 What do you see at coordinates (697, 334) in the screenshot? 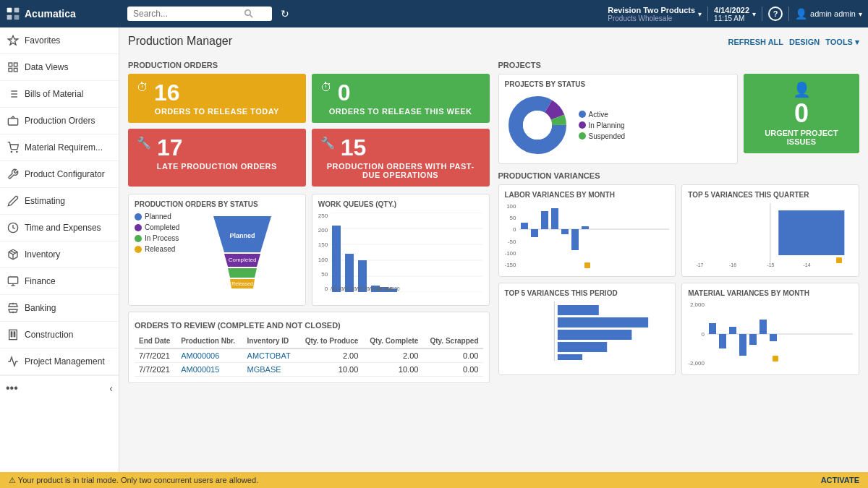
I see `material-y-axis: 2,0000-2,000` at bounding box center [697, 334].